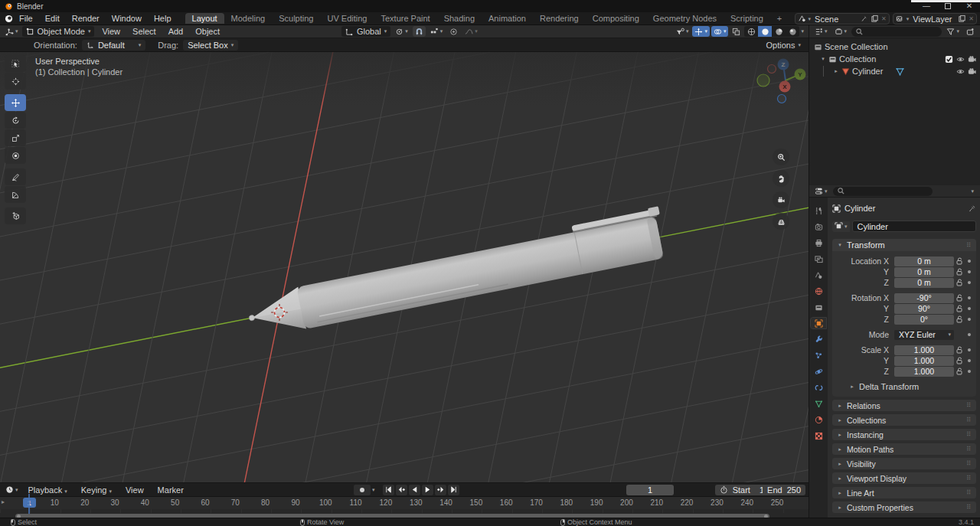  What do you see at coordinates (26, 18) in the screenshot?
I see `menu-item: File` at bounding box center [26, 18].